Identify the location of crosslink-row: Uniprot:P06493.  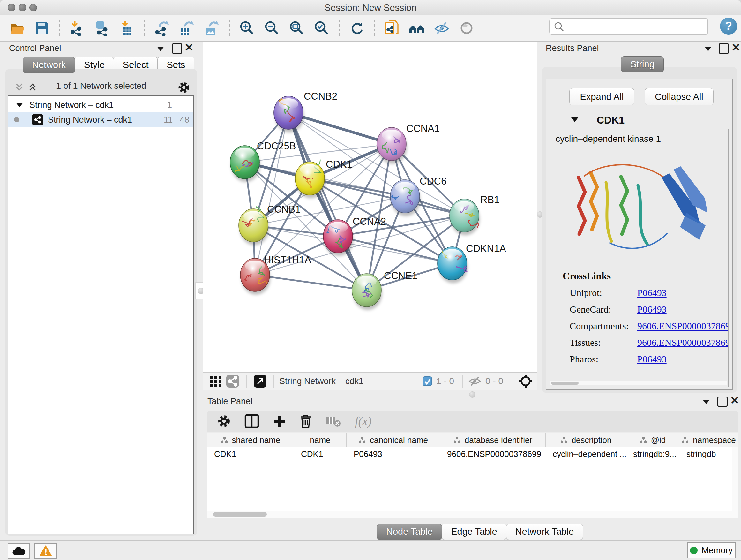
(649, 293).